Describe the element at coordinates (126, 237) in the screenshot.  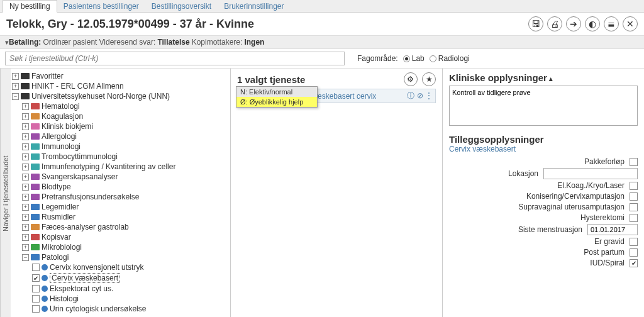
I see `tree-kopisvar: +Kopisvar` at that location.